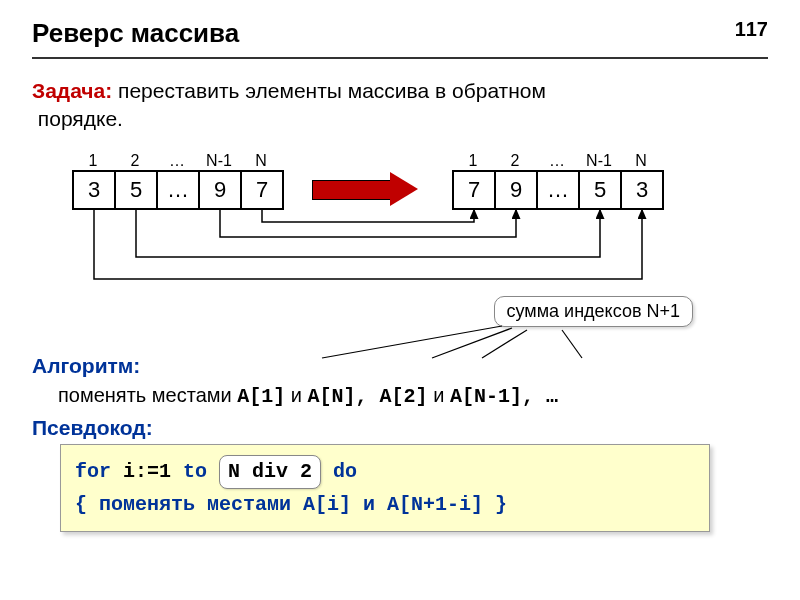 The width and height of the screenshot is (800, 600). What do you see at coordinates (339, 472) in the screenshot?
I see `code-do-keyword: do` at bounding box center [339, 472].